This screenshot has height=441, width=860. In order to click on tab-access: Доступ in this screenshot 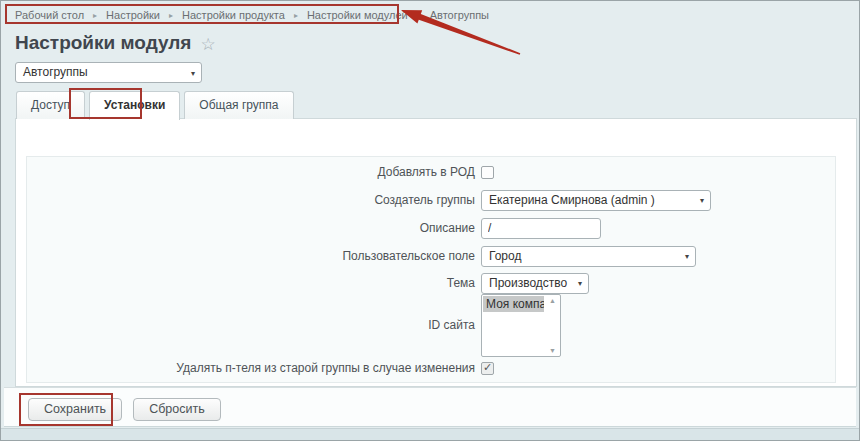, I will do `click(50, 105)`.